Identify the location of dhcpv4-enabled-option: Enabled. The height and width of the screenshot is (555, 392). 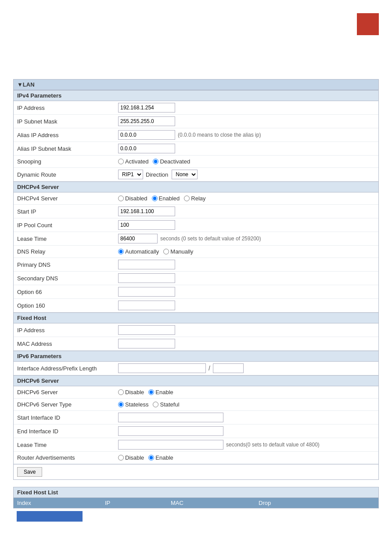
(166, 199).